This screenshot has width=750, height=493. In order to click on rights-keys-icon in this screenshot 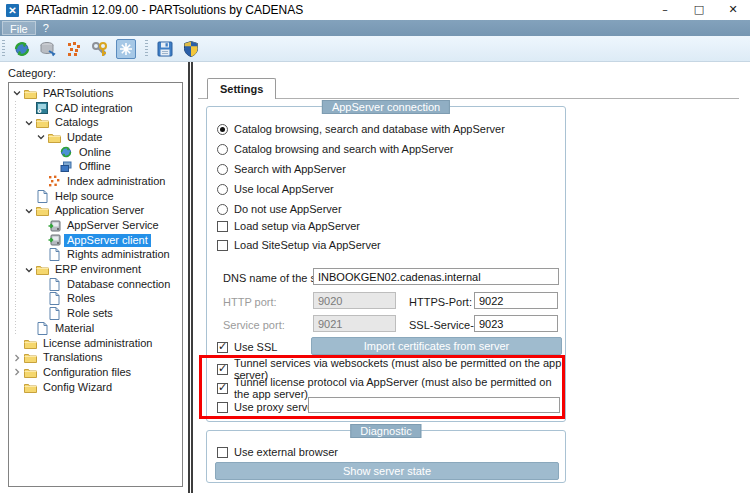, I will do `click(100, 49)`.